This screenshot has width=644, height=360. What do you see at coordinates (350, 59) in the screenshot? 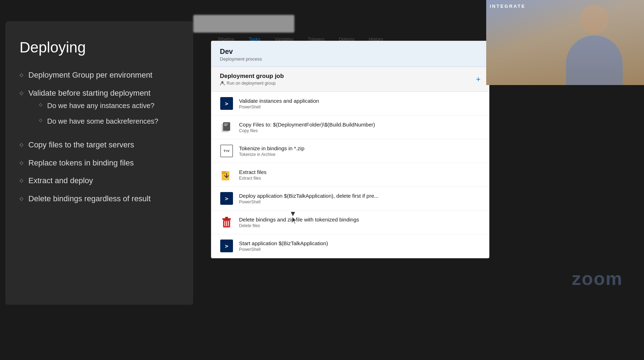
I see `deployment-process-label: Deployment process` at bounding box center [350, 59].